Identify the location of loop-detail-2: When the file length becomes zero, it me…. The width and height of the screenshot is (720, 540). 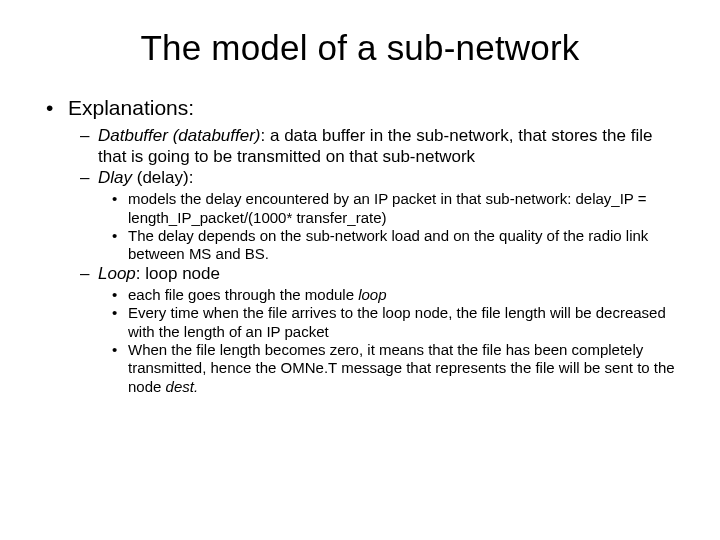
(389, 368).